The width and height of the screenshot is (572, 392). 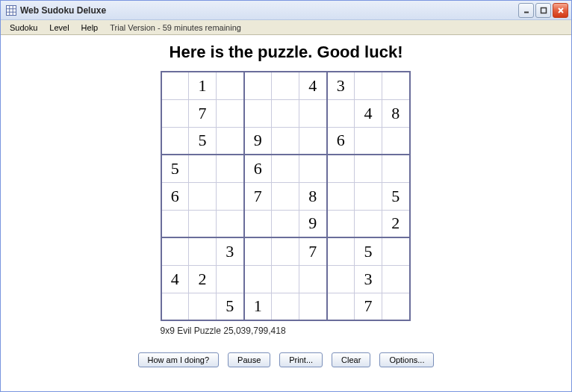 What do you see at coordinates (544, 10) in the screenshot?
I see `maximize-button` at bounding box center [544, 10].